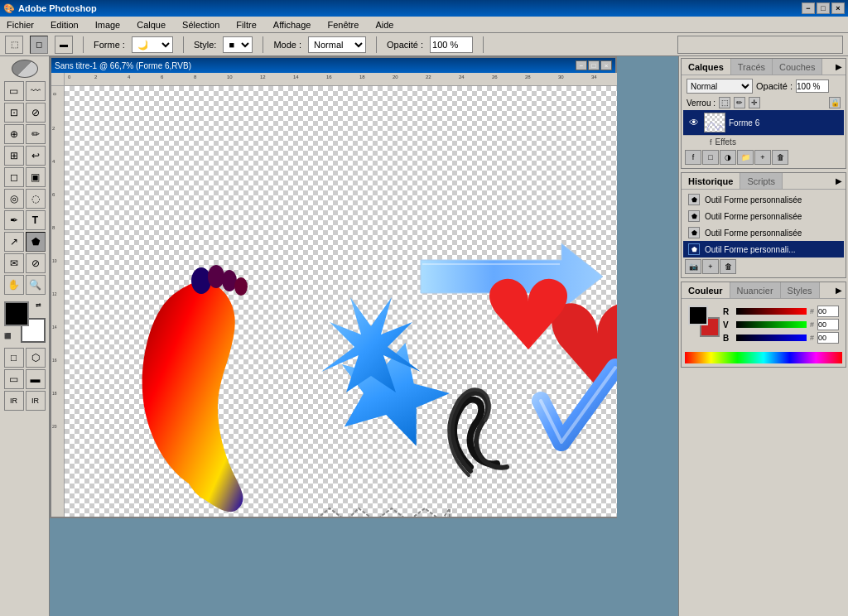 This screenshot has width=848, height=616. What do you see at coordinates (808, 8) in the screenshot?
I see `minimize-button: −` at bounding box center [808, 8].